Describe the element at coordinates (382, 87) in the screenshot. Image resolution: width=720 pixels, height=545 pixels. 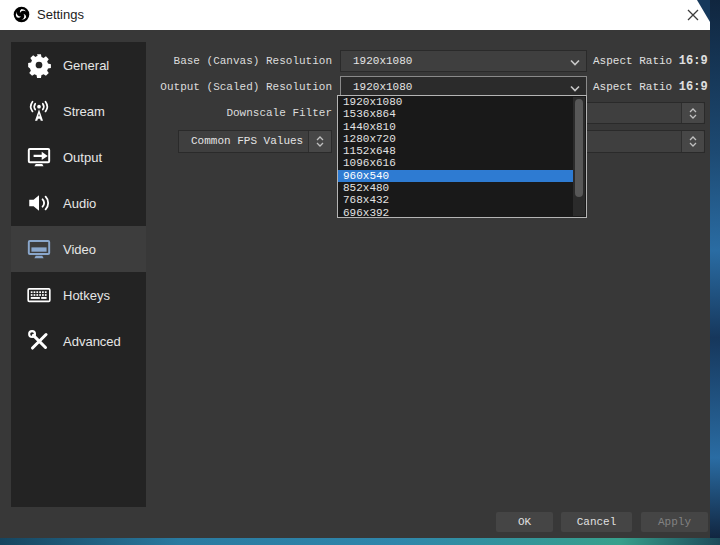
I see `output-resolution-value: 1920x1080` at that location.